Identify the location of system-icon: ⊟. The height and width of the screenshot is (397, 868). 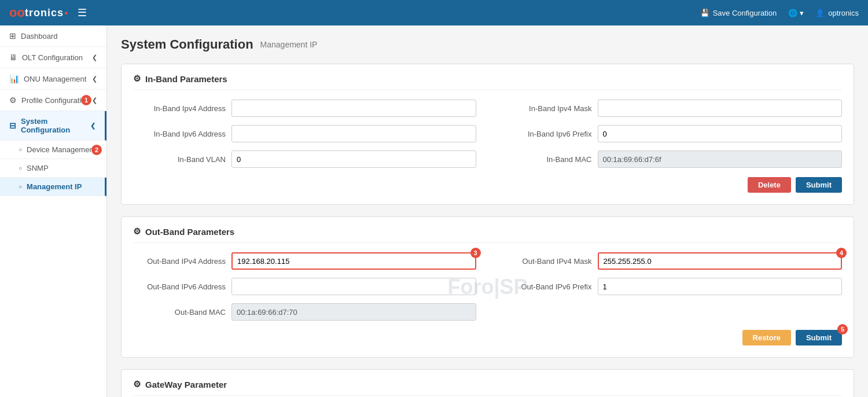
(13, 126).